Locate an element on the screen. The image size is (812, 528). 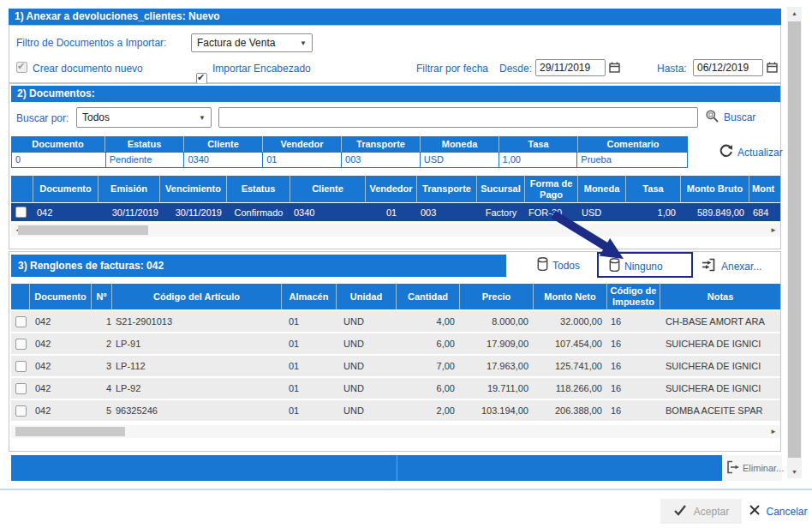
lines-table-row: 042 5 96325246 01 UND 2,00 103.194,00 20… is located at coordinates (396, 411).